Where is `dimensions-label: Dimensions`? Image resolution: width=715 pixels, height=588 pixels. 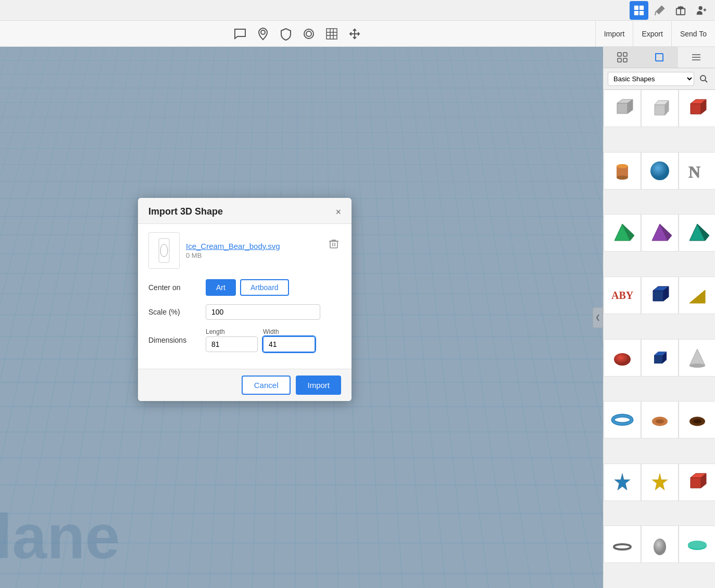 dimensions-label: Dimensions is located at coordinates (177, 340).